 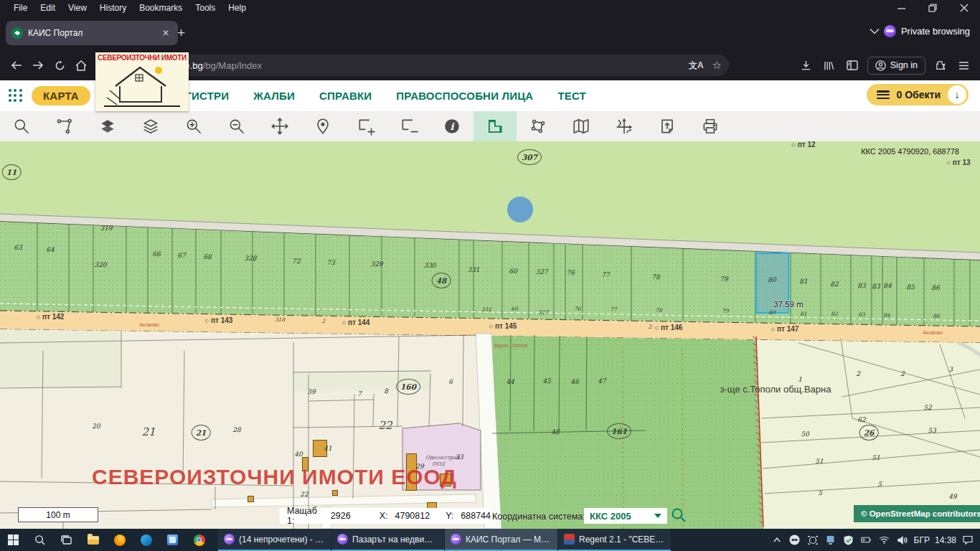 What do you see at coordinates (40, 540) in the screenshot?
I see `taskbar-search-icon` at bounding box center [40, 540].